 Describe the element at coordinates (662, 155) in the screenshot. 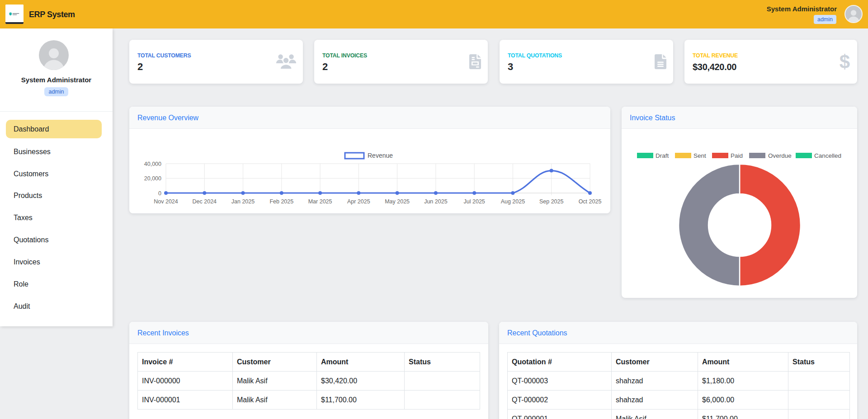

I see `svg-text: Draft` at that location.